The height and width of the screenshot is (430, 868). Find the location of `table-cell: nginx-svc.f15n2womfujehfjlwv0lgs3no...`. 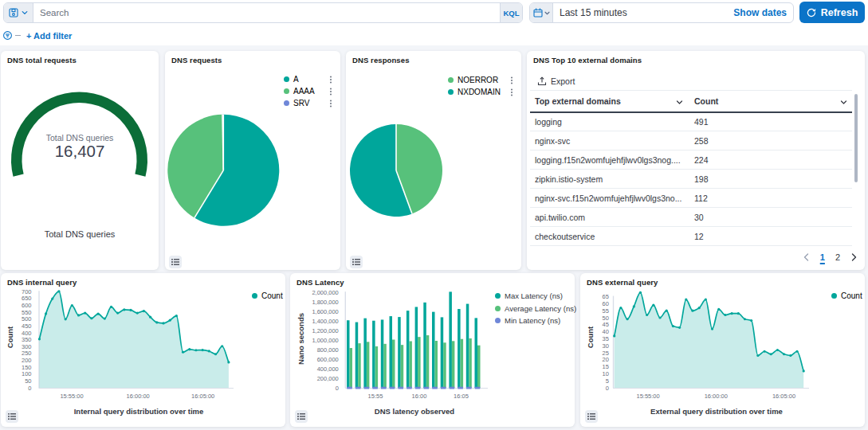

table-cell: nginx-svc.f15n2womfujehfjlwv0lgs3no... is located at coordinates (610, 198).